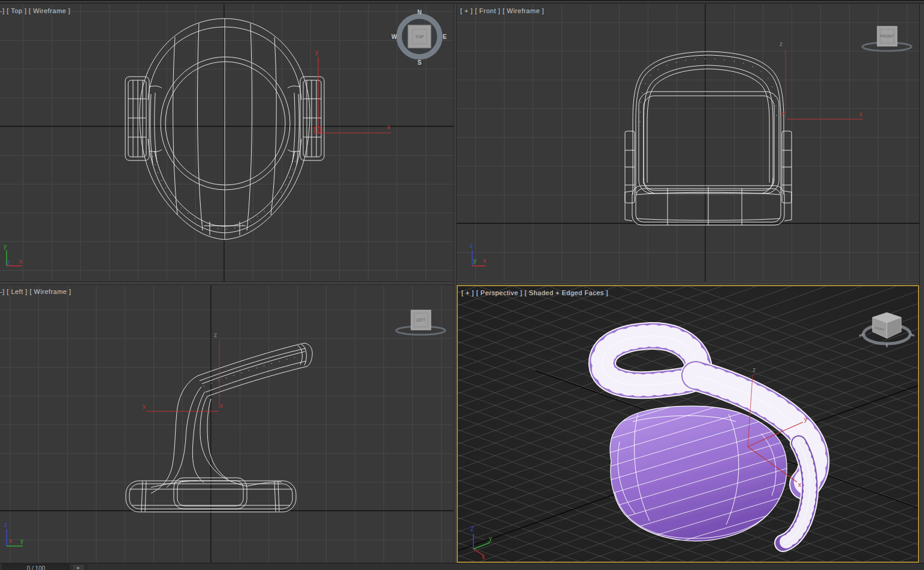 This screenshot has height=570, width=924. What do you see at coordinates (225, 129) in the screenshot?
I see `chair-top-wireframe` at bounding box center [225, 129].